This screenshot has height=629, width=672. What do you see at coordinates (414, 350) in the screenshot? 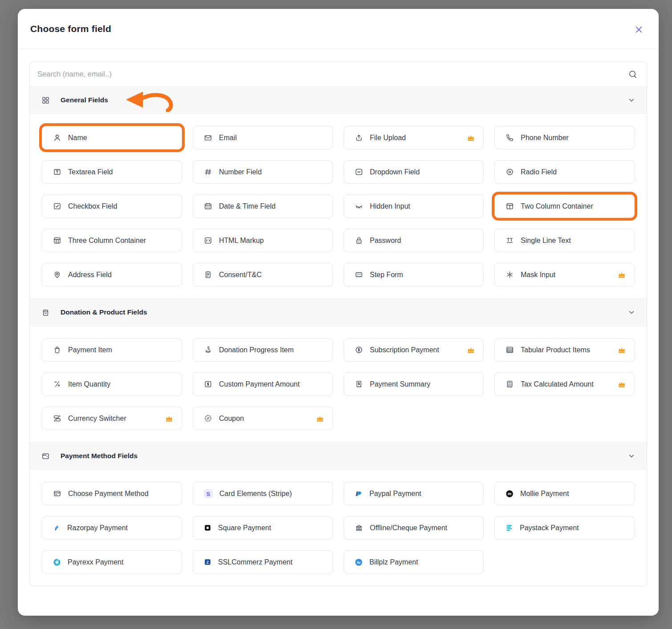
I see `field-button-subscription-payment: Subscription Payment` at bounding box center [414, 350].